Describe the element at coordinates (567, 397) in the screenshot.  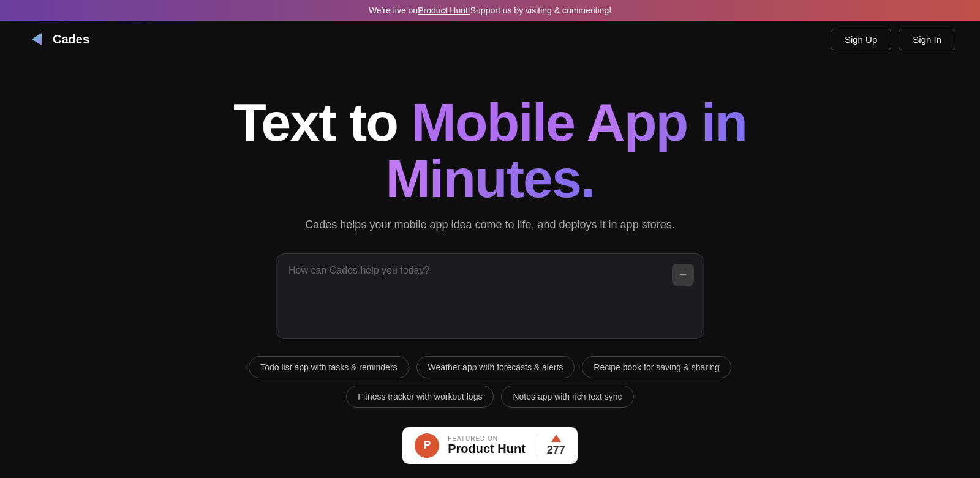
I see `chip-notes: Notes app with rich text sync` at that location.